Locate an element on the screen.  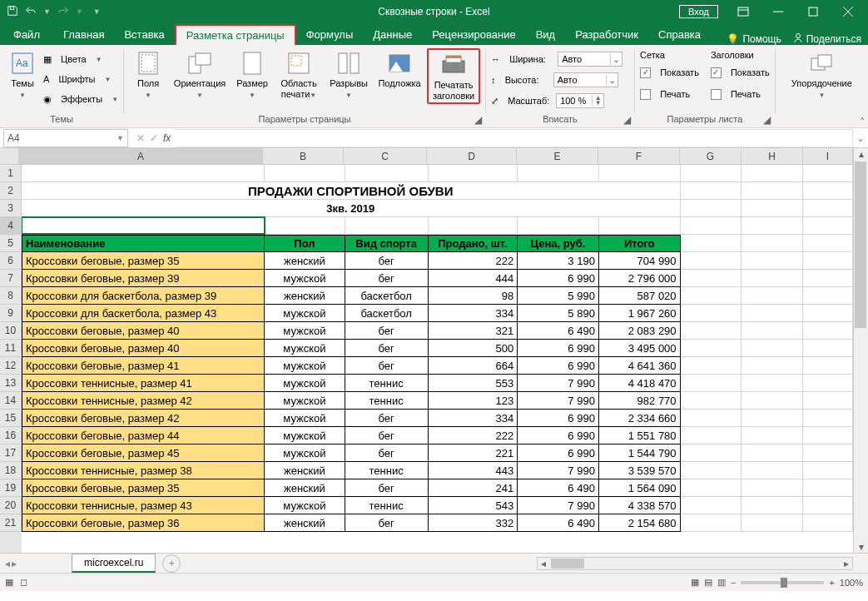
margins-button: Поля▼ is located at coordinates (148, 73).